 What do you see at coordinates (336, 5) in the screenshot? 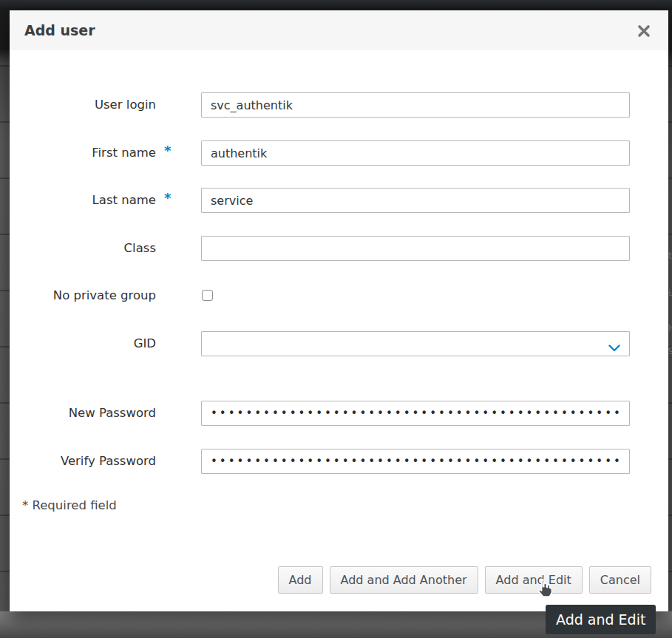
I see `background-navbar` at bounding box center [336, 5].